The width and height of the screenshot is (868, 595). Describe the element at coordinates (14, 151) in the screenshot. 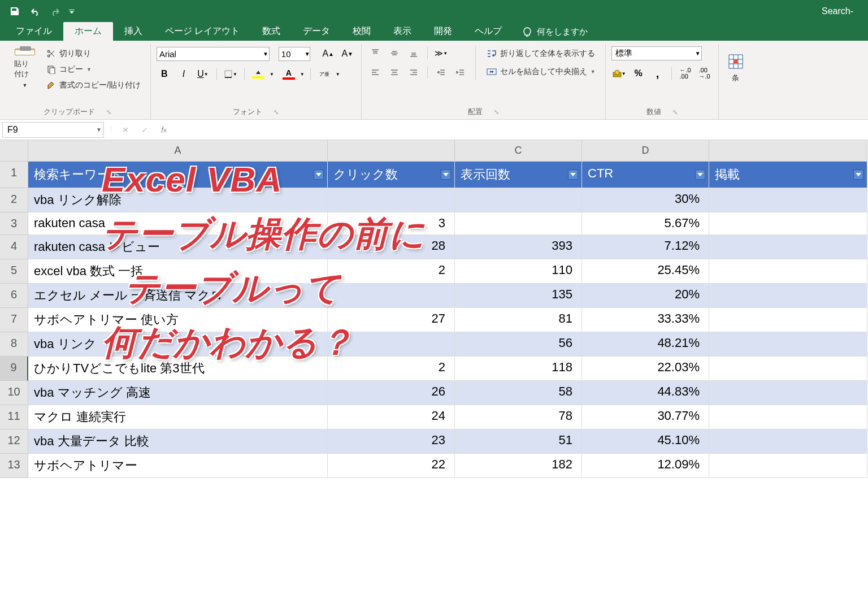

I see `select-all-corner` at that location.